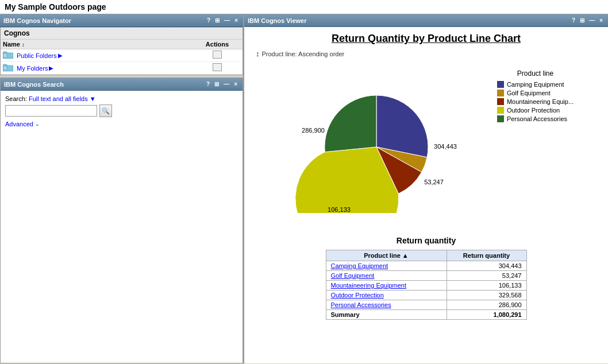 Image resolution: width=608 pixels, height=364 pixels. Describe the element at coordinates (236, 21) in the screenshot. I see `navigator-close-icon: ×` at that location.